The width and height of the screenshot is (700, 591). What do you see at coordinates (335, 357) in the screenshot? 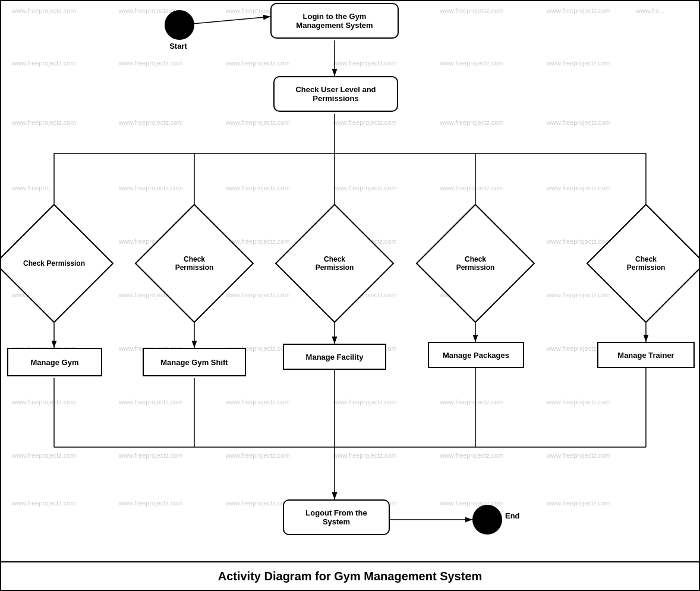
I see `manage-facility-box: Manage Facility` at bounding box center [335, 357].